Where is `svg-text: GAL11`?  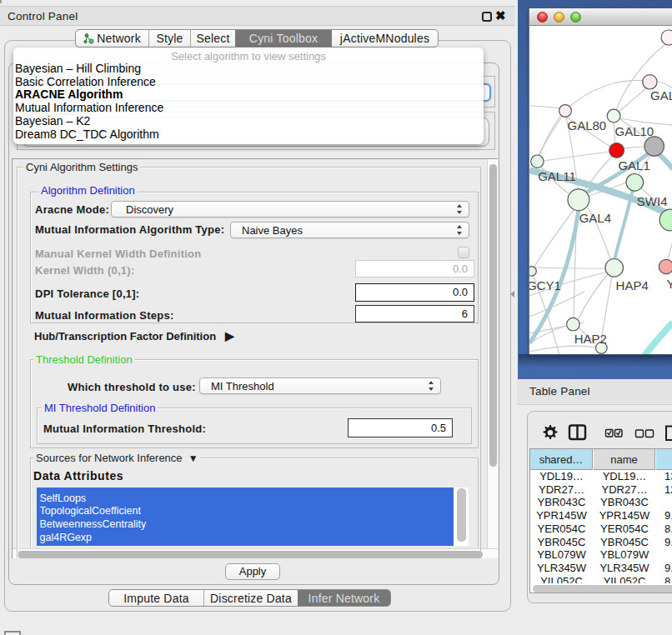 svg-text: GAL11 is located at coordinates (557, 177).